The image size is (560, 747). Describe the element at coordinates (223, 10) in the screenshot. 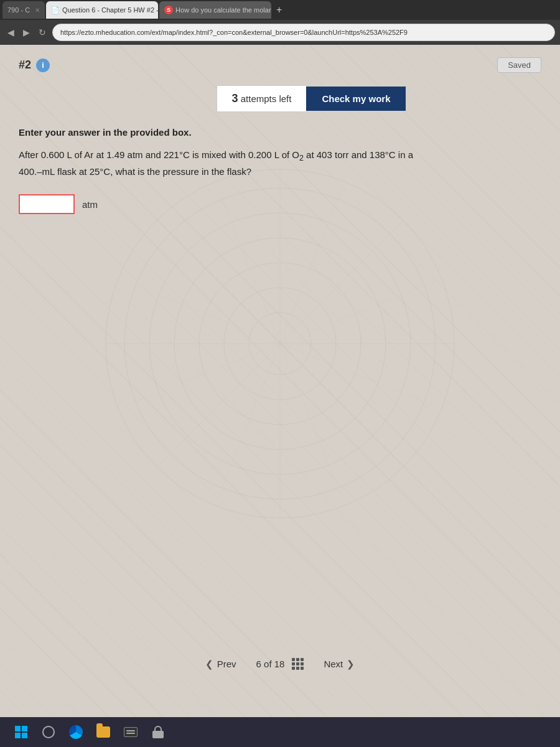

I see `tab-how-to-label: How do you calculate the molar` at that location.